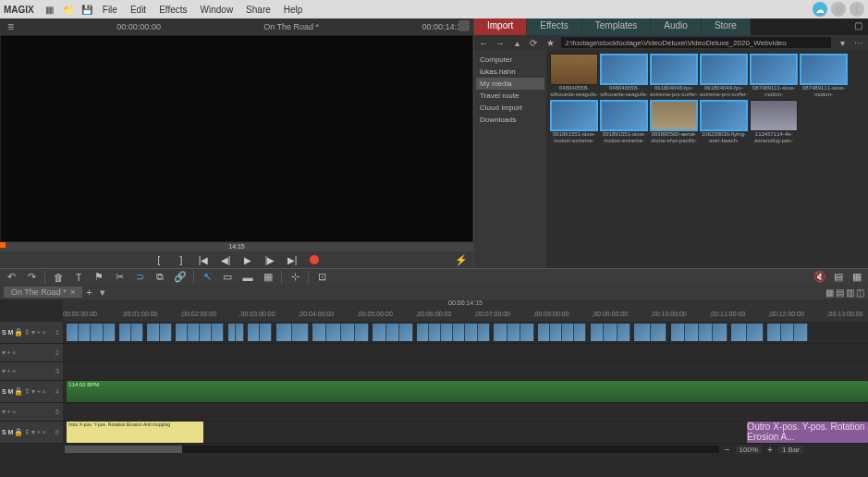  What do you see at coordinates (227, 277) in the screenshot?
I see `mode1-icon: ▭` at bounding box center [227, 277].